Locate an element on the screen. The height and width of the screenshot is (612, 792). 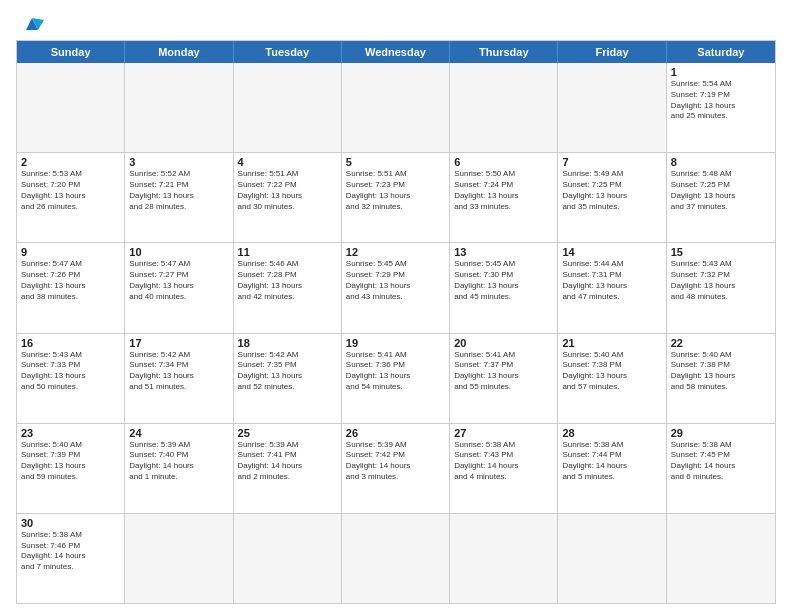
day-number: 22 is located at coordinates (721, 343).